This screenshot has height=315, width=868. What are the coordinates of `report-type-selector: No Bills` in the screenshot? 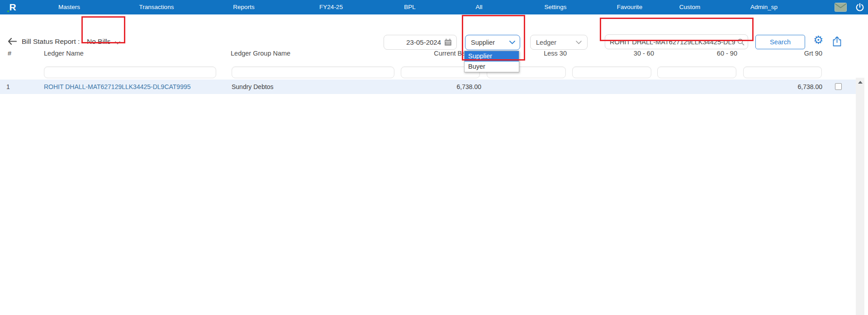 It's located at (99, 42).